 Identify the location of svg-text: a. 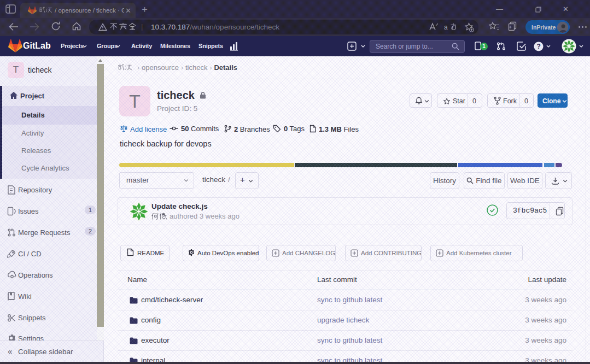
(446, 27).